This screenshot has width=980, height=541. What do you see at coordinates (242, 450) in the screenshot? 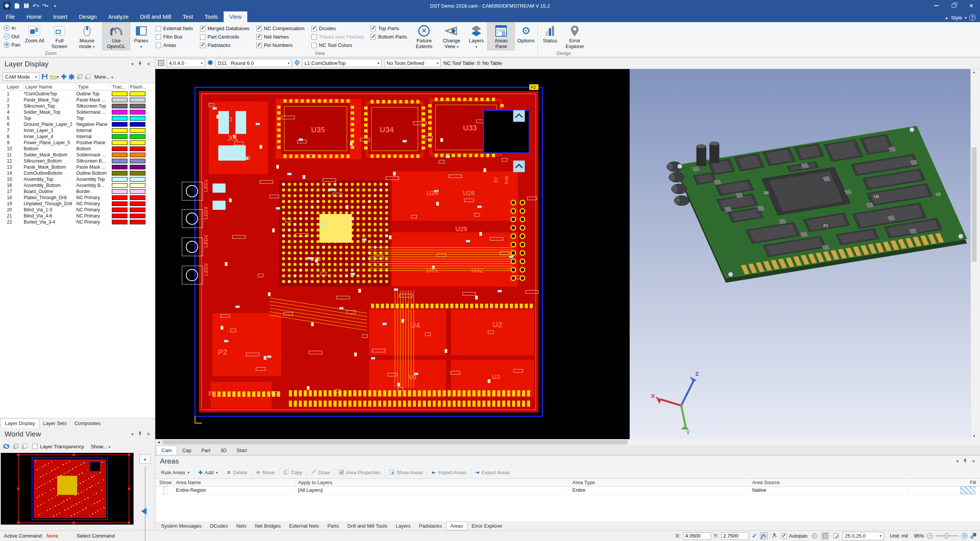
I see `view-tab: Start` at bounding box center [242, 450].